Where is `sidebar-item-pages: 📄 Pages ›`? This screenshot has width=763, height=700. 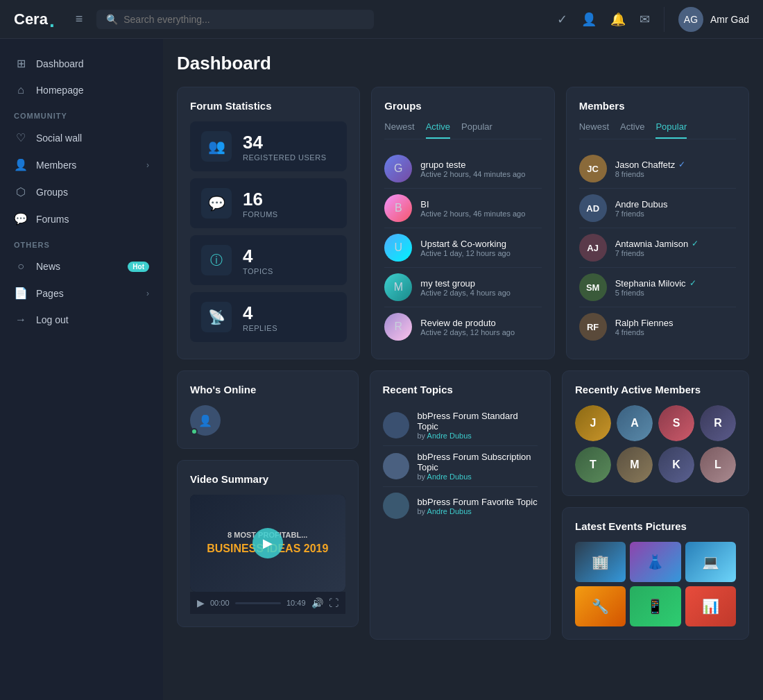 sidebar-item-pages: 📄 Pages › is located at coordinates (82, 293).